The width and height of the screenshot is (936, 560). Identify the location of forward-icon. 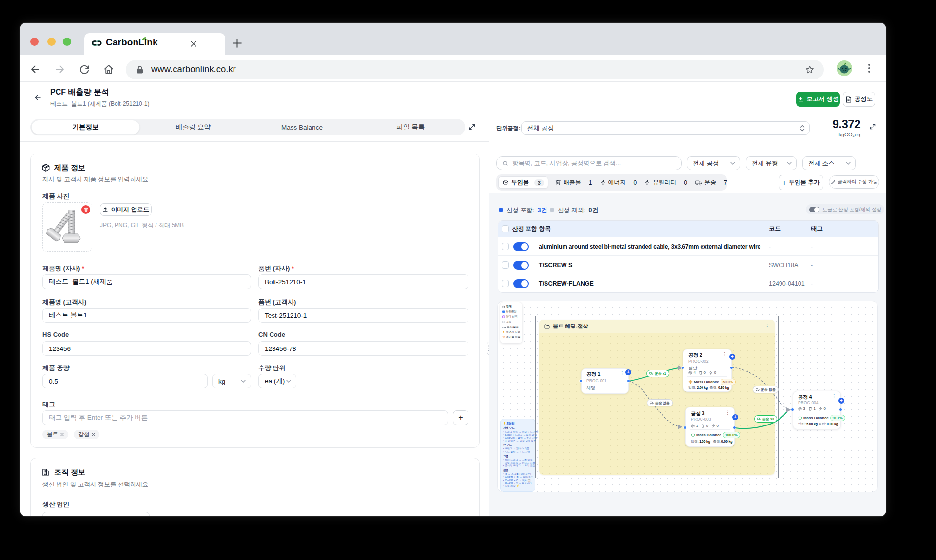
(60, 69).